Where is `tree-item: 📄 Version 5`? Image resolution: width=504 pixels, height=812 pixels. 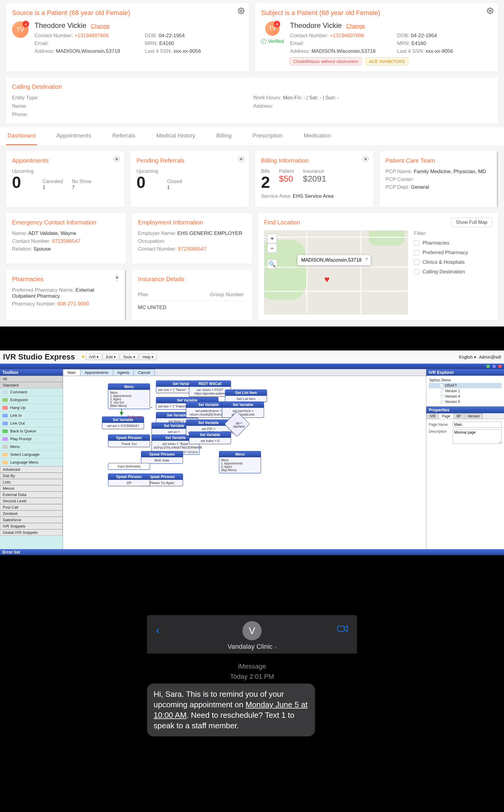 tree-item: 📄 Version 5 is located at coordinates (465, 402).